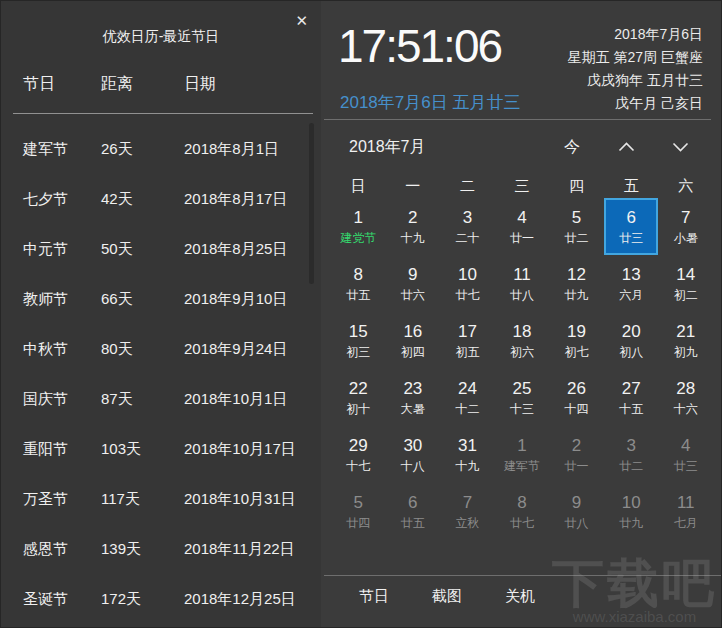 Image resolution: width=722 pixels, height=628 pixels. I want to click on day-cell: 20初八, so click(632, 340).